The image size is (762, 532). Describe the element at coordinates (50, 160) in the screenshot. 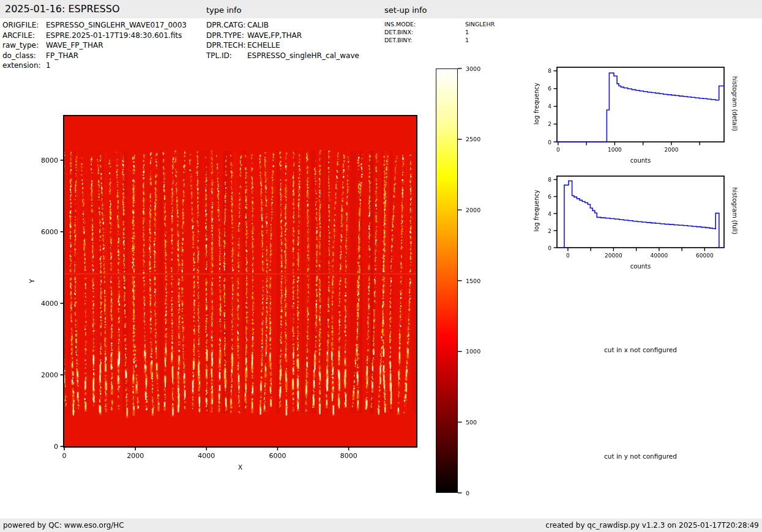

I see `main-y-tick-label: 8000` at that location.